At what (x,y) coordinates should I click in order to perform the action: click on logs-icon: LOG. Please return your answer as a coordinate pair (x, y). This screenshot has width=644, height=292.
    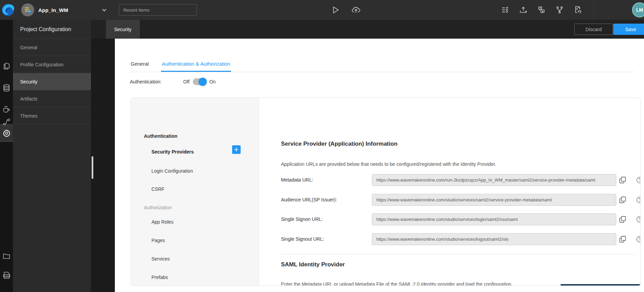
    Looking at the image, I should click on (6, 275).